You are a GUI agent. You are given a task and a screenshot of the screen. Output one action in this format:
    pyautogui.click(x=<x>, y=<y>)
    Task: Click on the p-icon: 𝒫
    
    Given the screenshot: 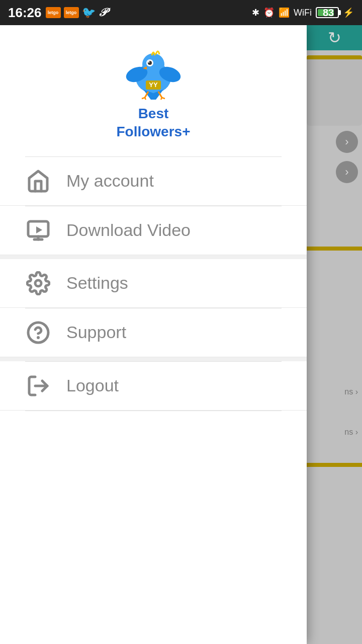 What is the action you would take?
    pyautogui.click(x=103, y=13)
    